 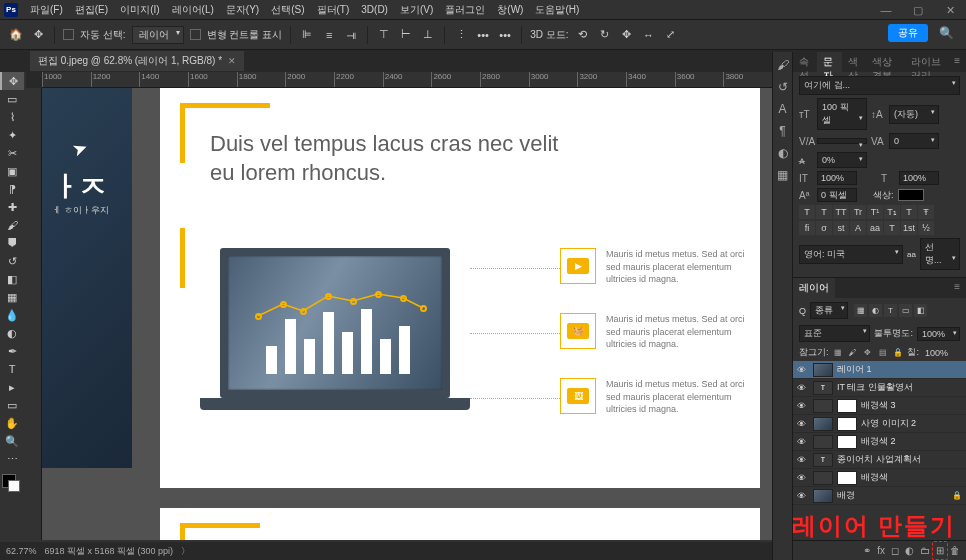 What do you see at coordinates (351, 35) in the screenshot?
I see `align-right-icon: ⫣` at bounding box center [351, 35].